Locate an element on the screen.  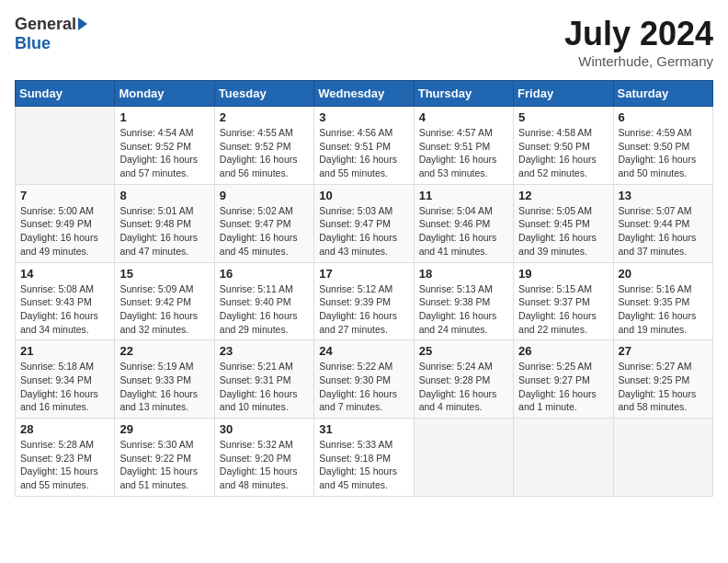
day-info: Sunrise: 5:07 AM Sunset: 9:44 PM Dayligh… is located at coordinates (664, 232).